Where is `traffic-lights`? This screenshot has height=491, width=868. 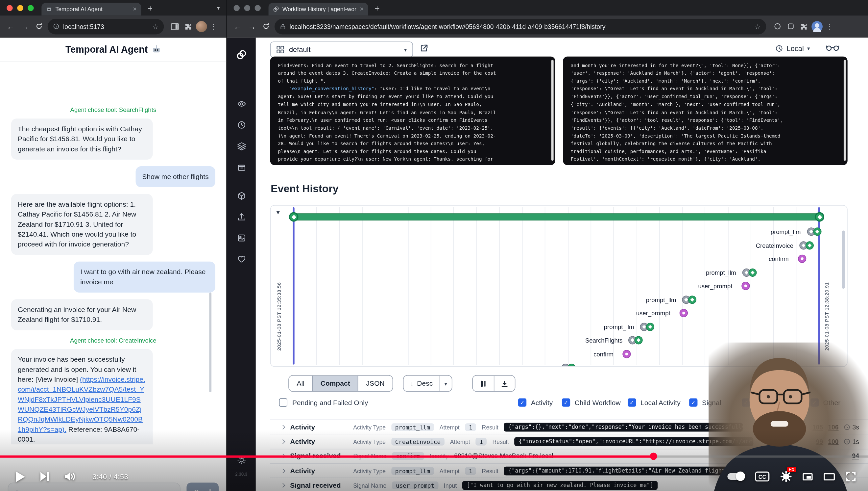
traffic-lights is located at coordinates (20, 8).